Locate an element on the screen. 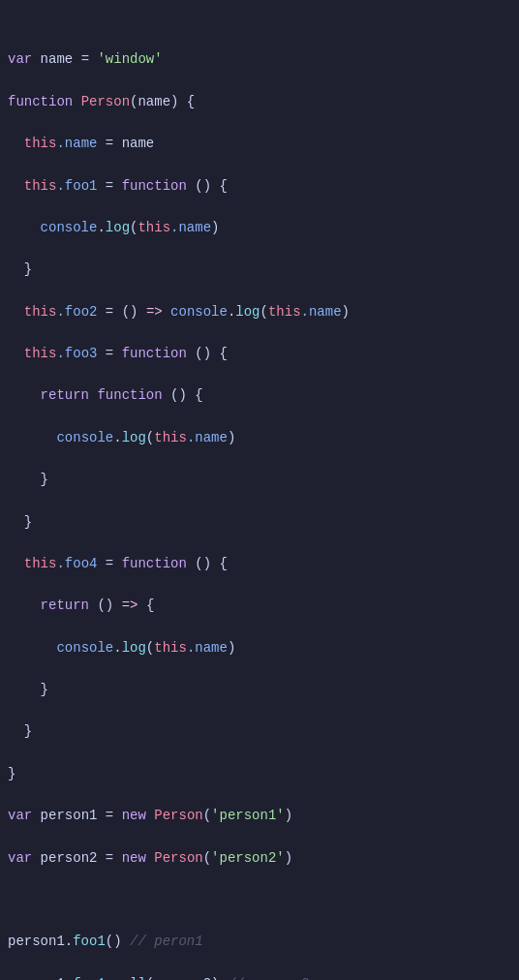 The width and height of the screenshot is (519, 980). line-11: } is located at coordinates (260, 480).